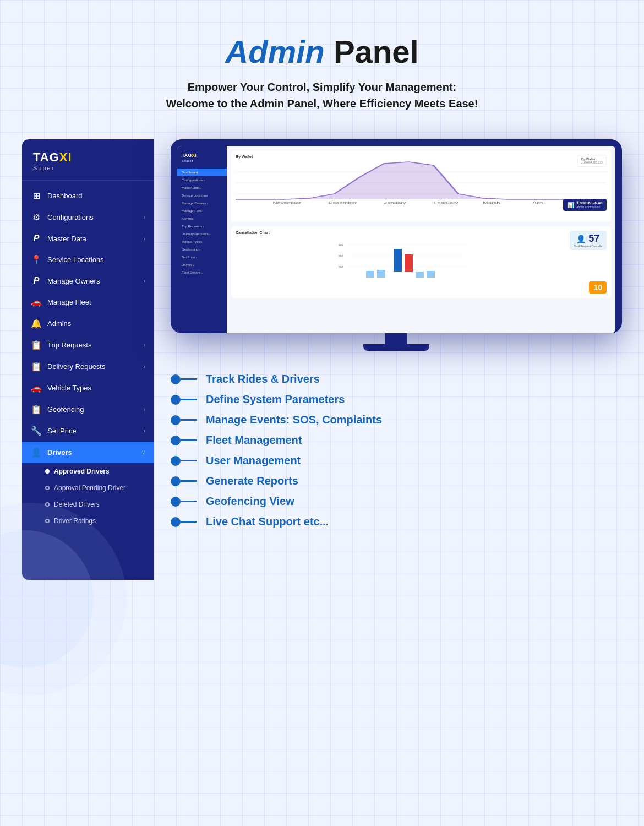 The width and height of the screenshot is (644, 826). Describe the element at coordinates (202, 219) in the screenshot. I see `mini-nav-admins: Admins` at that location.